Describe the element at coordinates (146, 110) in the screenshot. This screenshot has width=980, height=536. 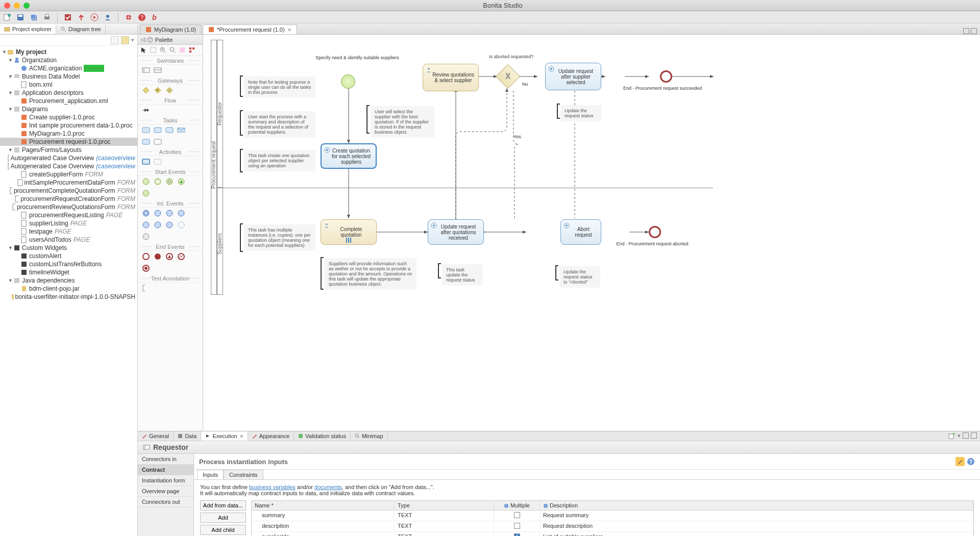
I see `sequence-flow-icon` at that location.